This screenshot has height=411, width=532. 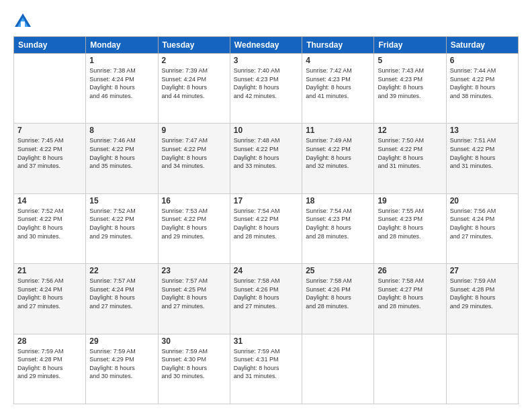 I want to click on day-info: Sunrise: 7:53 AMSunset: 4:22 PMDaylight:…, so click(x=194, y=224).